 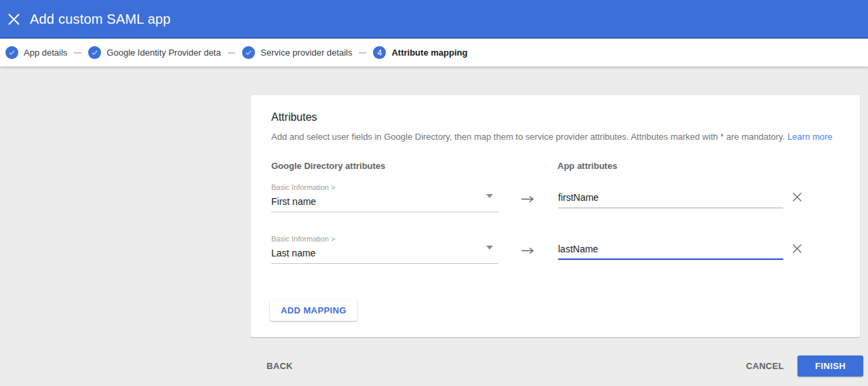 What do you see at coordinates (14, 19) in the screenshot?
I see `close-icon-glyph` at bounding box center [14, 19].